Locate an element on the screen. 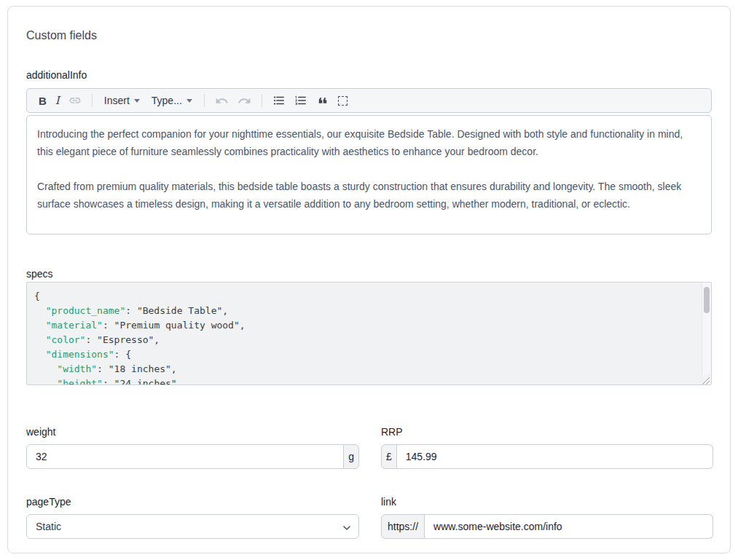 This screenshot has width=738, height=560. blockquote-icon is located at coordinates (323, 100).